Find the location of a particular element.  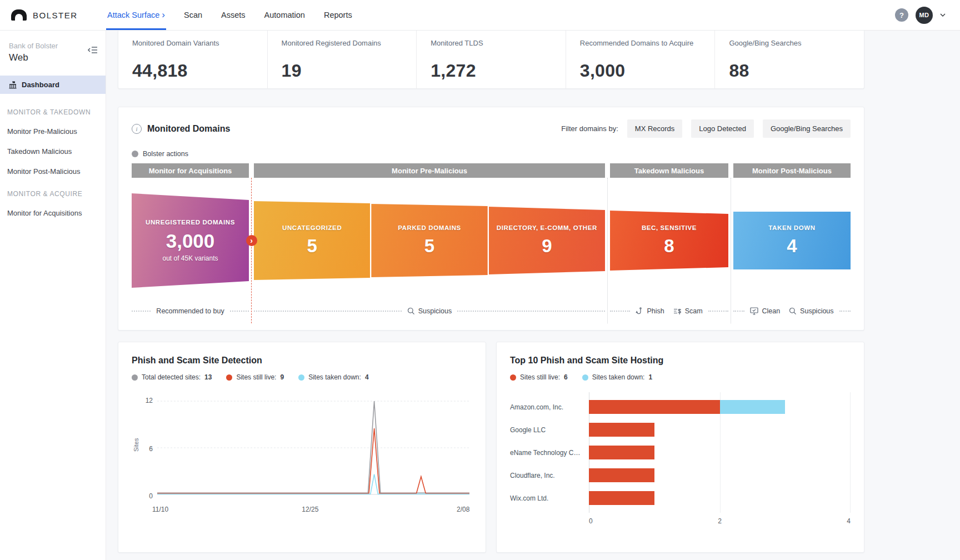

brand: BOLSTER is located at coordinates (53, 15).